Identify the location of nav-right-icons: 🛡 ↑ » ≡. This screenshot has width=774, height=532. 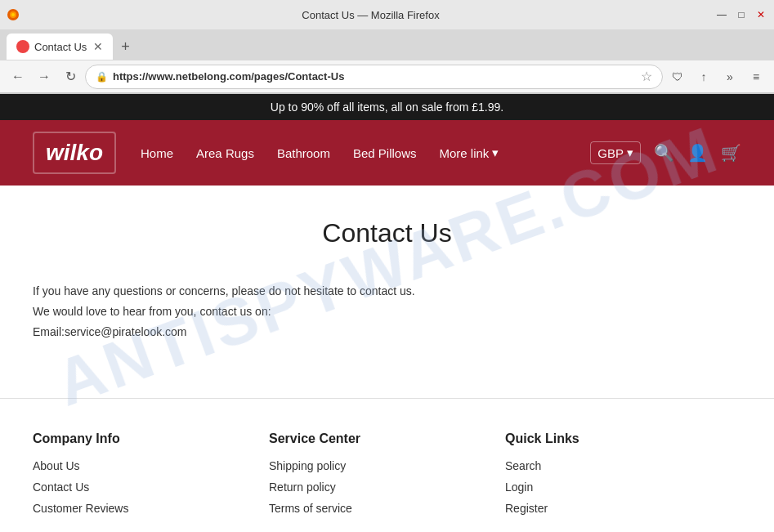
(717, 77).